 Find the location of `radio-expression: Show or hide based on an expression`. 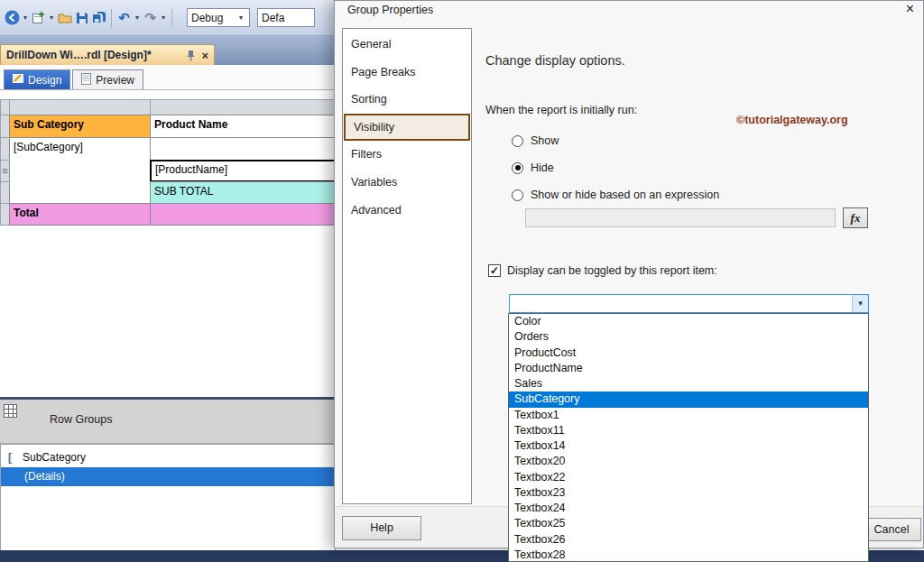

radio-expression: Show or hide based on an expression is located at coordinates (615, 195).